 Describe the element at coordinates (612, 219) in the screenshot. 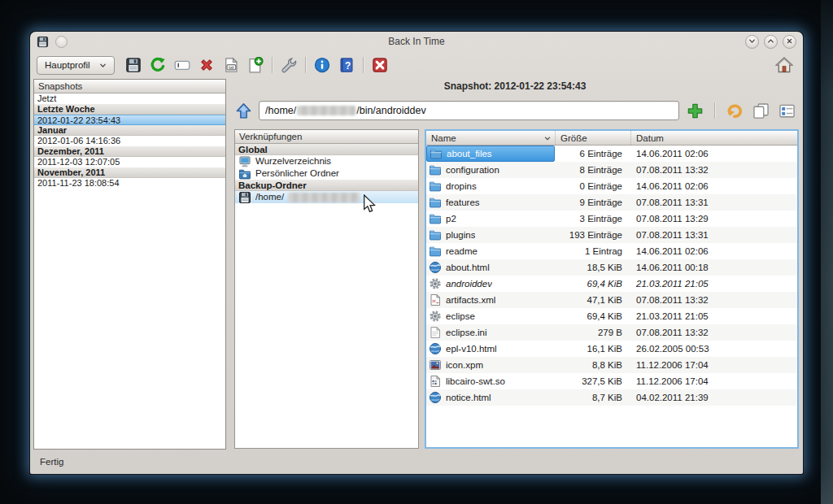

I see `file-row: p23 Einträge07.08.2011 13:29` at that location.